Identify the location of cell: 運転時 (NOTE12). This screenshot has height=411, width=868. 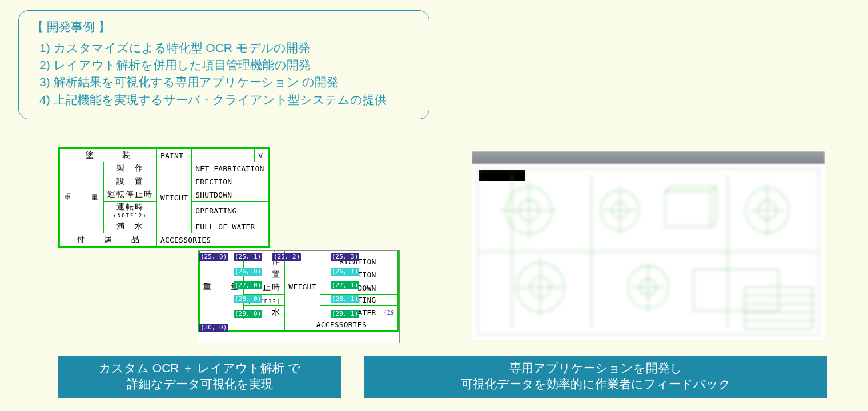
(130, 211).